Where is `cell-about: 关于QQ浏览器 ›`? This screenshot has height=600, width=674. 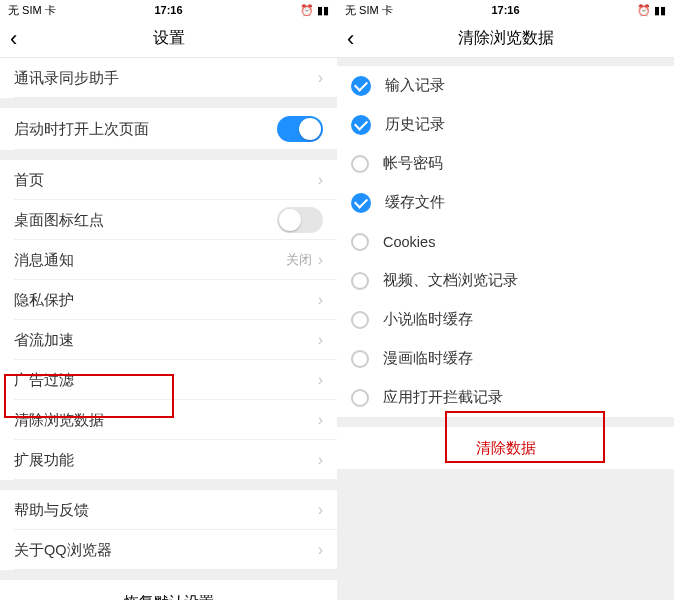
cell-about: 关于QQ浏览器 › is located at coordinates (168, 550).